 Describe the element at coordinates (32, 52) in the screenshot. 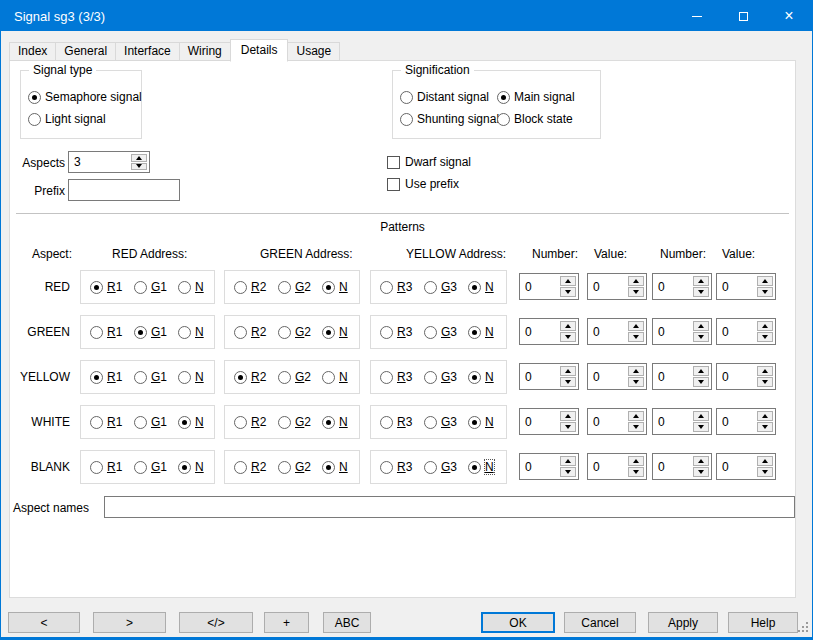

I see `tab-index: Index` at that location.